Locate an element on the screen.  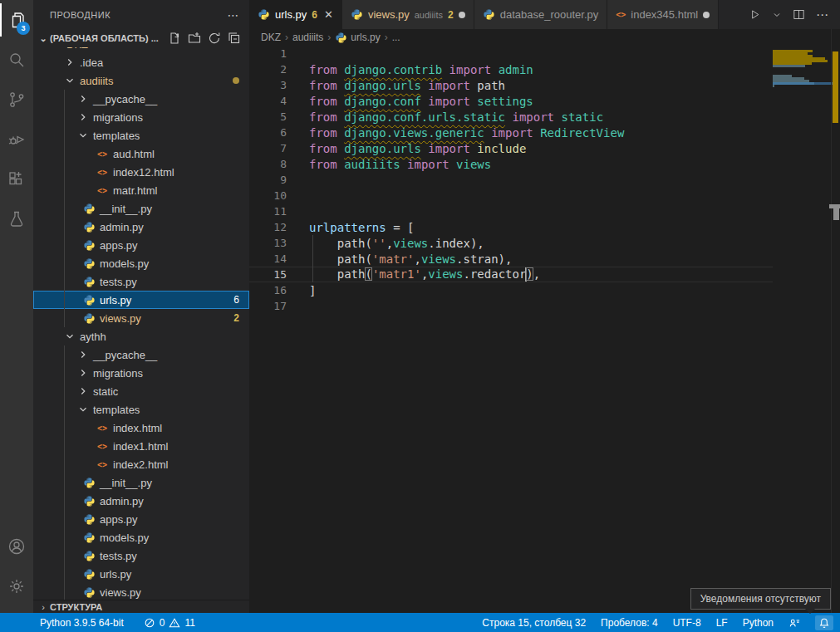
tree-item-static: static is located at coordinates (141, 391).